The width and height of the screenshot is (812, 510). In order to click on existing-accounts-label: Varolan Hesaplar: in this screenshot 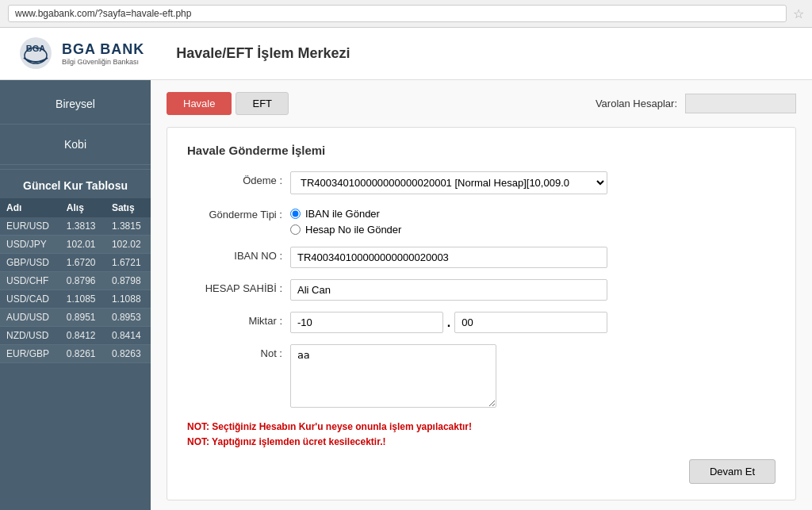, I will do `click(636, 103)`.